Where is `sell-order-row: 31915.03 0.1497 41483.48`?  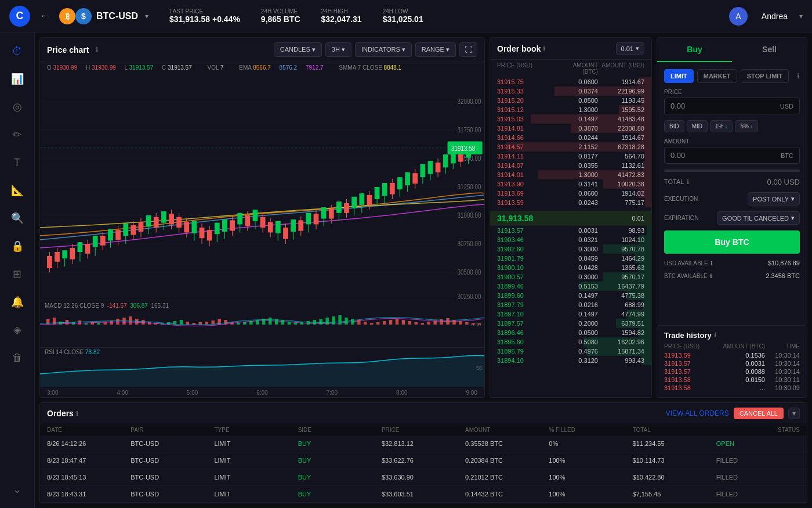 sell-order-row: 31915.03 0.1497 41483.48 is located at coordinates (571, 119).